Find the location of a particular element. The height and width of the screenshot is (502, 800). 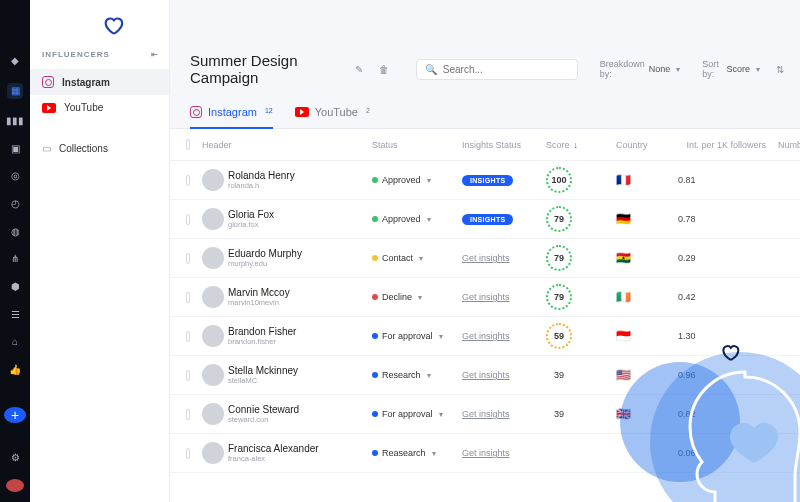

sort-select: Sort by: Score ▾ is located at coordinates (725, 69).